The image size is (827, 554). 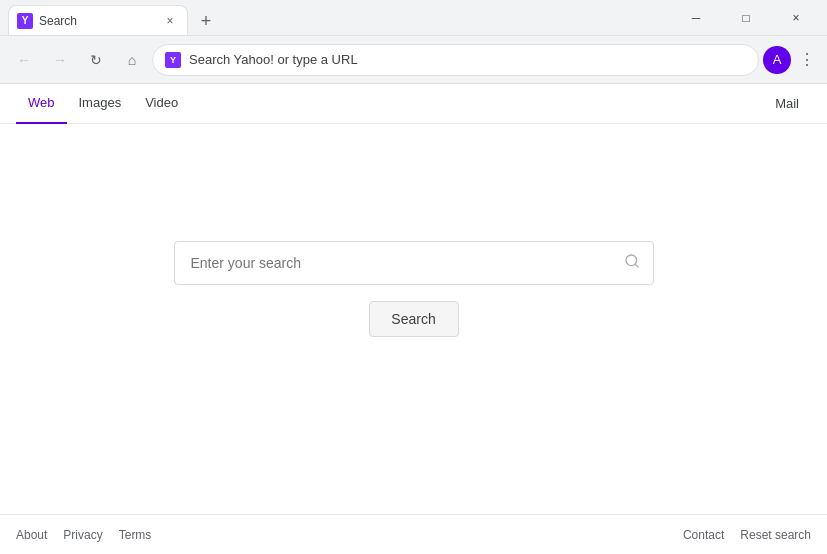 I want to click on tab-title: Search, so click(x=97, y=21).